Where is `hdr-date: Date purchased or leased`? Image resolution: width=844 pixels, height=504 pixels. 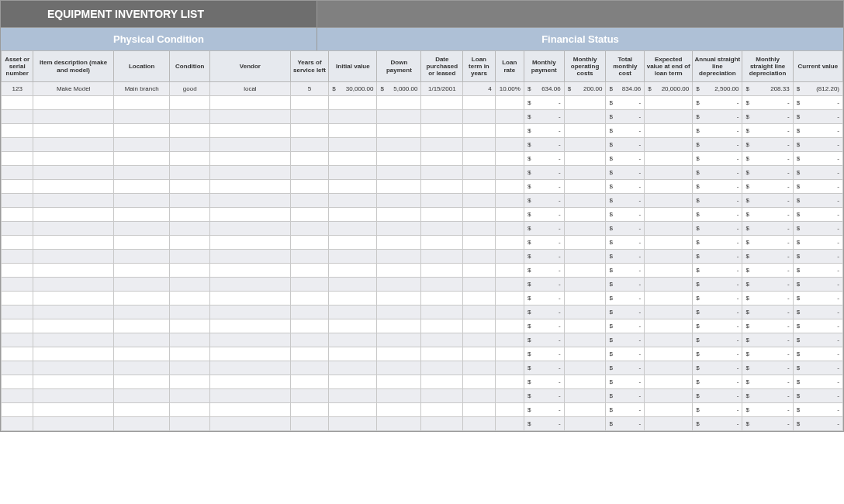
hdr-date: Date purchased or leased is located at coordinates (442, 67).